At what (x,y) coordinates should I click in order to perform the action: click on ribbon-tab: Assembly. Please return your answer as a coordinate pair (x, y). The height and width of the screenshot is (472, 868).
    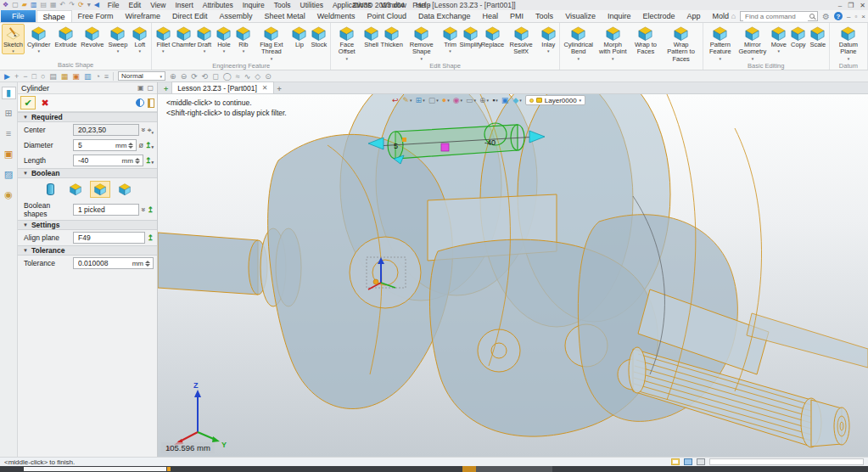
    Looking at the image, I should click on (236, 16).